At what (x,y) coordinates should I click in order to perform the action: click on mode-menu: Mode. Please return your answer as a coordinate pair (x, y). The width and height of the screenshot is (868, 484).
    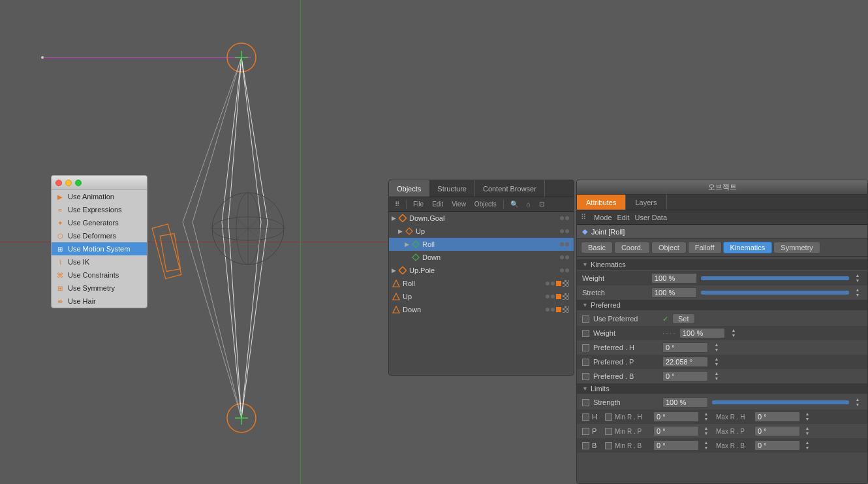
    Looking at the image, I should click on (603, 218).